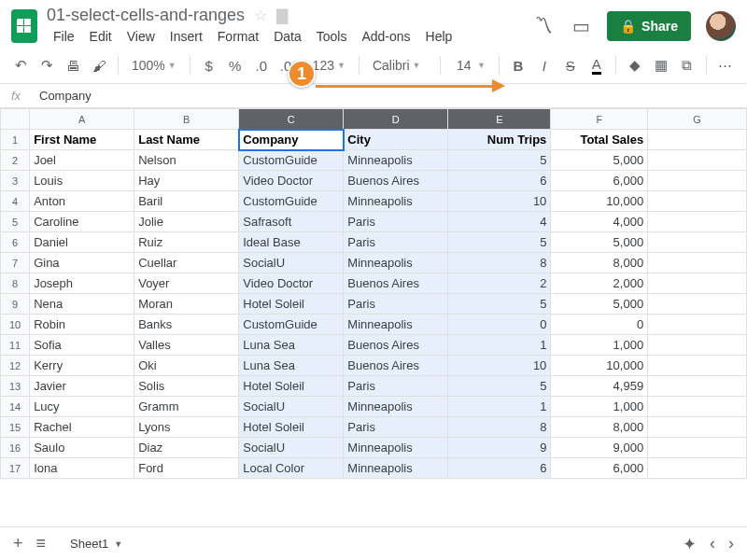 Image resolution: width=747 pixels, height=560 pixels. Describe the element at coordinates (15, 386) in the screenshot. I see `row-header: 13` at that location.